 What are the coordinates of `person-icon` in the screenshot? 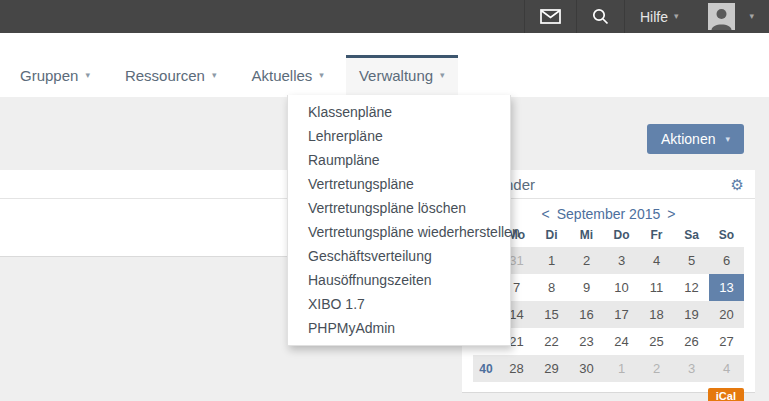 It's located at (722, 18).